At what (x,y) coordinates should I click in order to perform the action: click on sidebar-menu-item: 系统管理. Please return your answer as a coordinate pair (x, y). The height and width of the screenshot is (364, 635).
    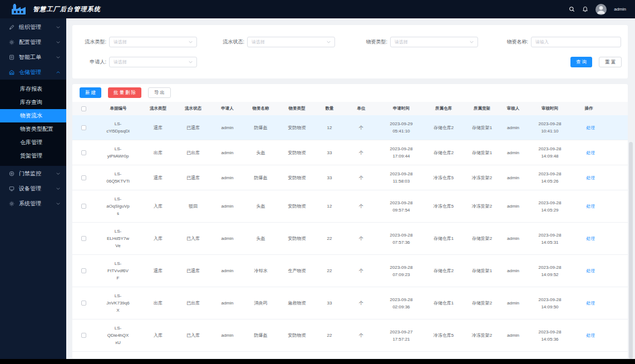
    Looking at the image, I should click on (33, 204).